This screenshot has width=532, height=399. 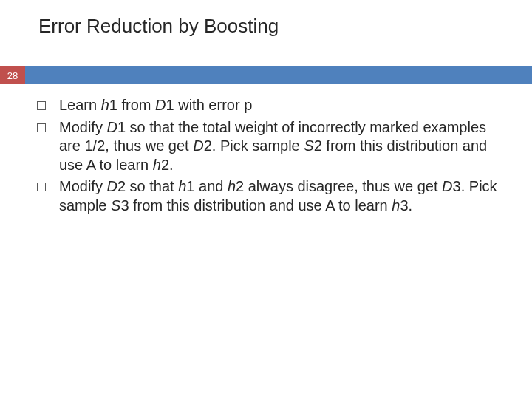 What do you see at coordinates (266, 75) in the screenshot?
I see `header-bar: 28` at bounding box center [266, 75].